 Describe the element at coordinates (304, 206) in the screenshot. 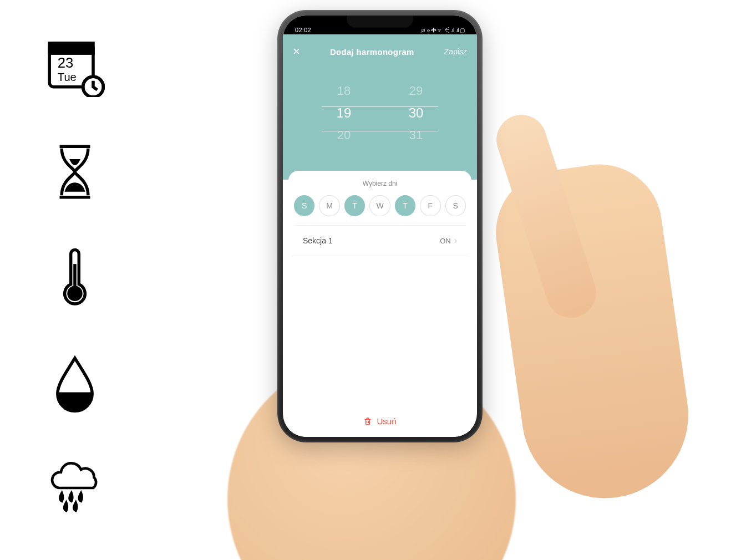

I see `day-toggle-0: S` at that location.